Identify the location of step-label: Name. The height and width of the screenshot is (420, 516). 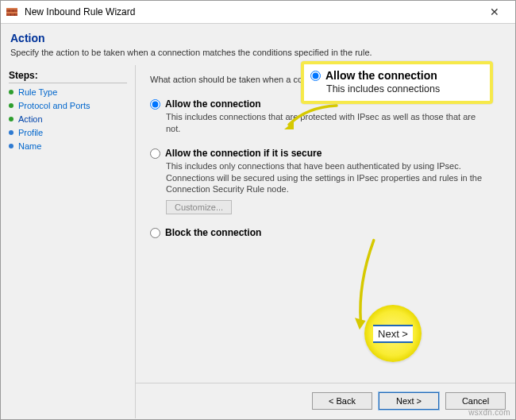
(30, 146).